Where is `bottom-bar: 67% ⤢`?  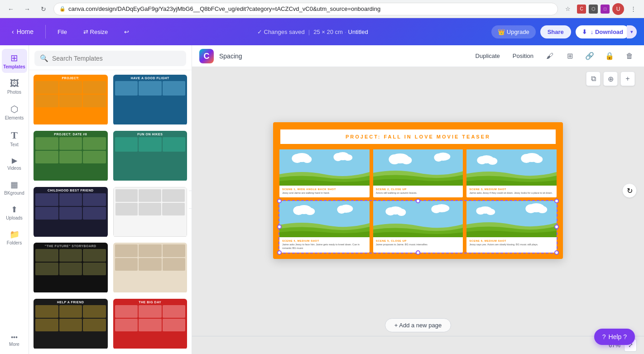 bottom-bar: 67% ⤢ is located at coordinates (418, 345).